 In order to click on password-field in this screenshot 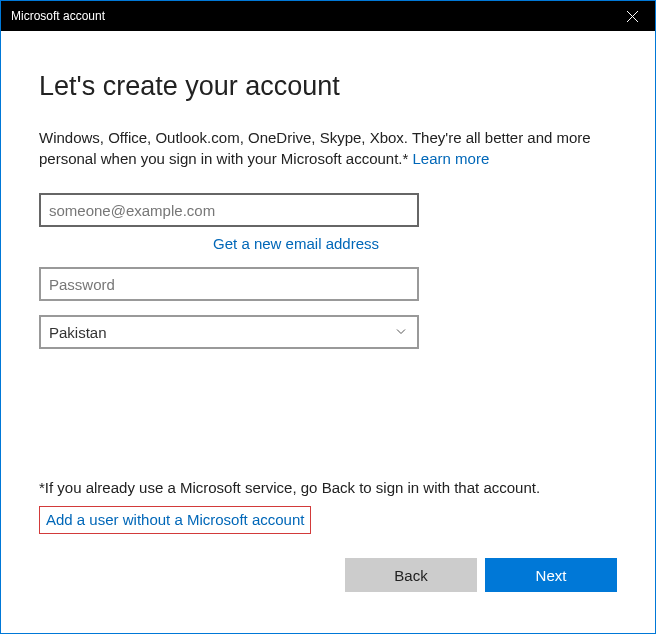, I will do `click(229, 284)`.